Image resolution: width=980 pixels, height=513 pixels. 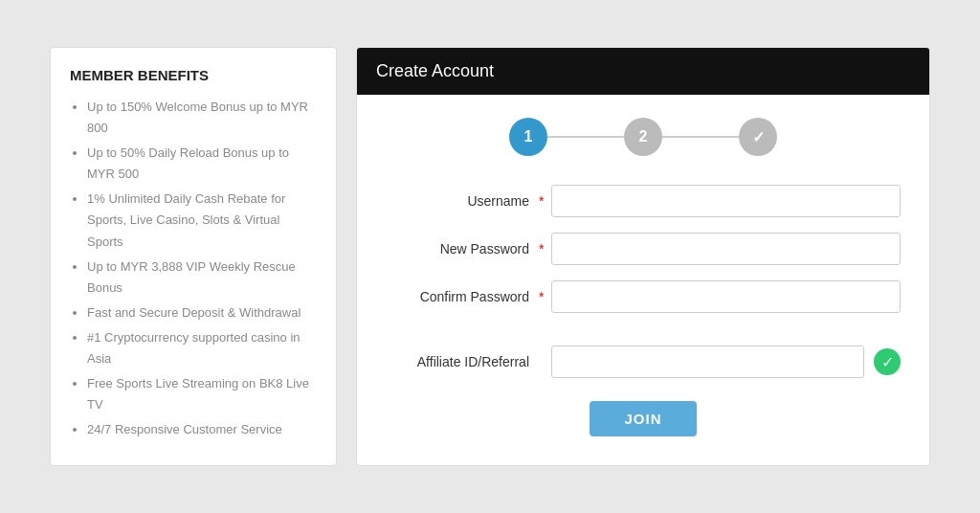 I want to click on confirm-row: Confirm Password *, so click(x=643, y=297).